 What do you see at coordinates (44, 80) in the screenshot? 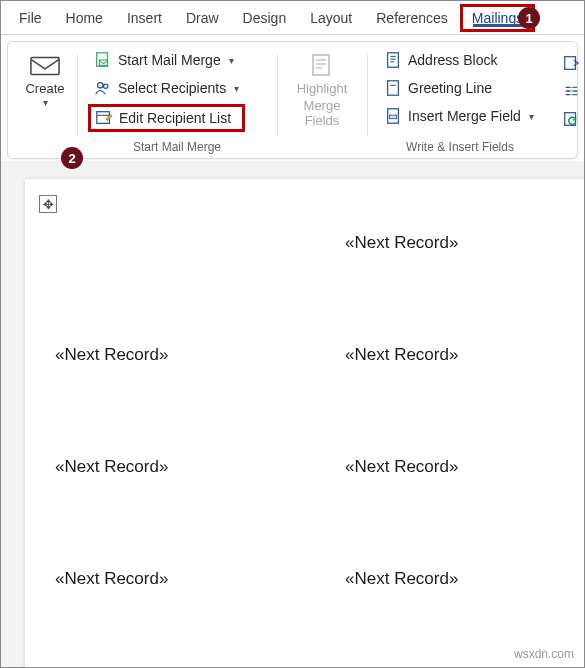
I see `create-button: Create ▾` at bounding box center [44, 80].